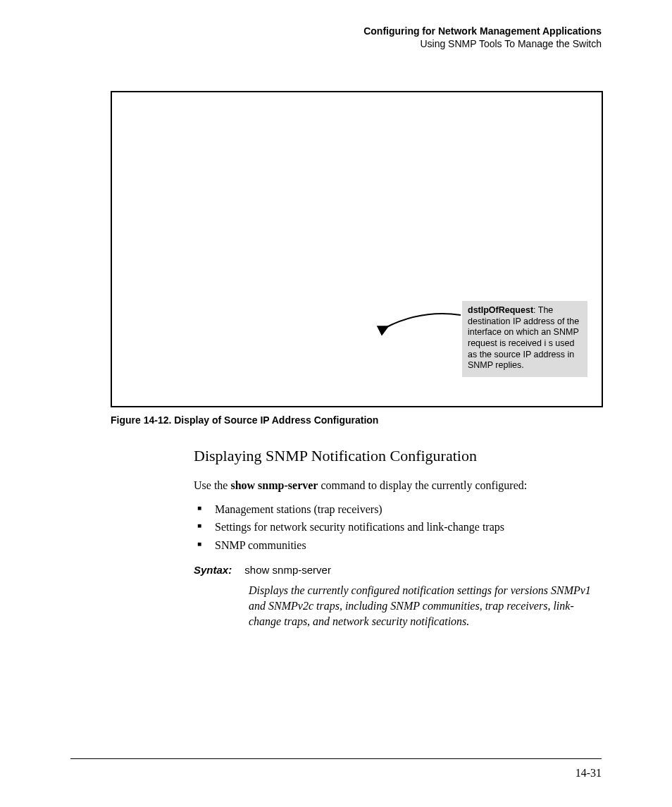  I want to click on footer-rule, so click(336, 758).